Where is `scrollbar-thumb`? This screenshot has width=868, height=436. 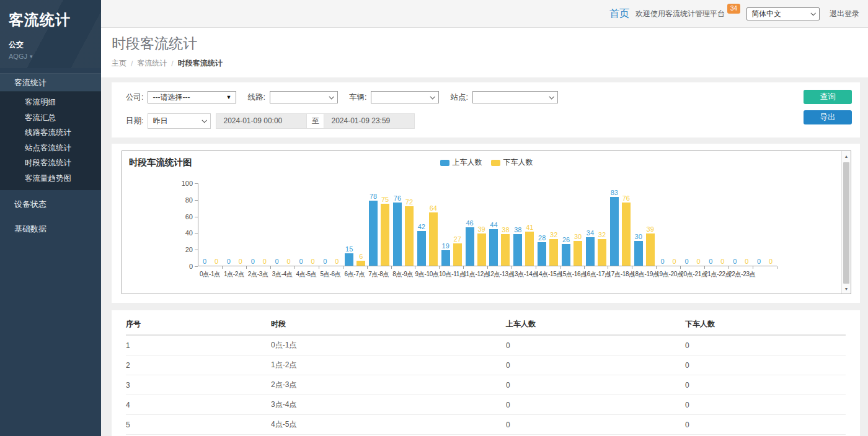
scrollbar-thumb is located at coordinates (846, 223).